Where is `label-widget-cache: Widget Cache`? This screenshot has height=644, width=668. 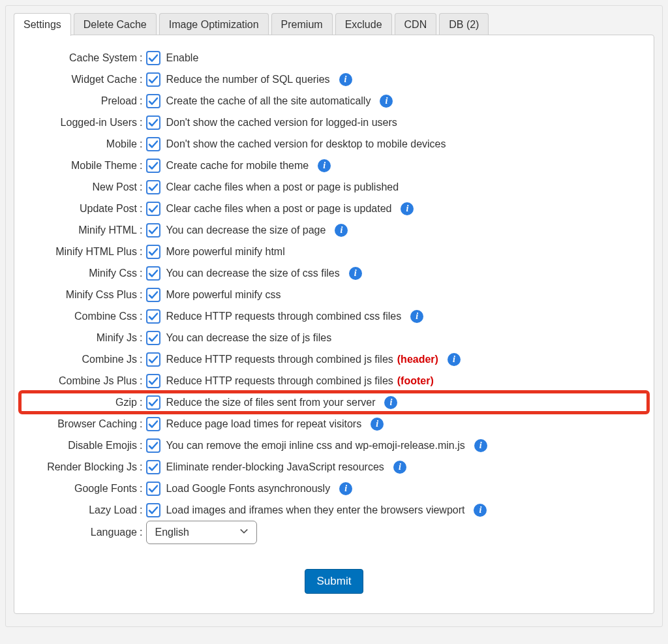 label-widget-cache: Widget Cache is located at coordinates (81, 80).